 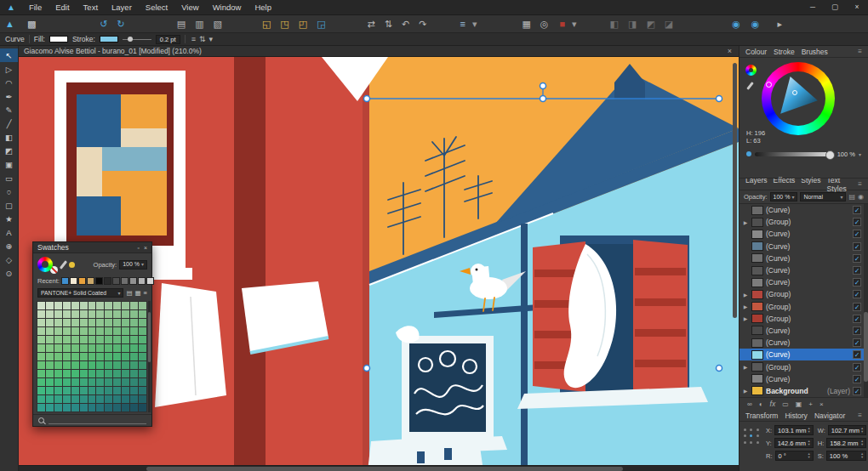 I want to click on insert-behind-icon: ◱, so click(x=266, y=24).